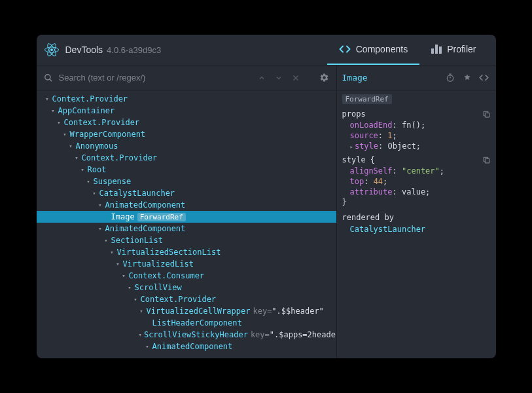  What do you see at coordinates (186, 217) in the screenshot?
I see `tree-node: ImageForwardRef` at bounding box center [186, 217].